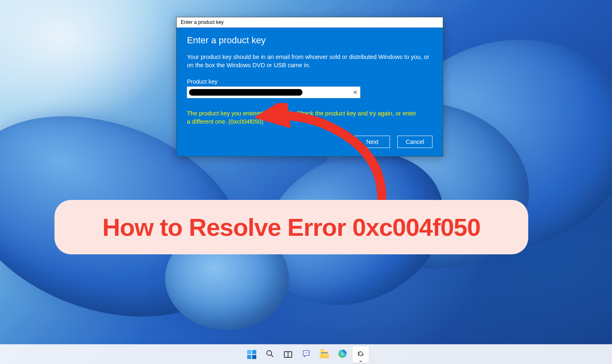 This screenshot has height=364, width=612. I want to click on caption-text: How to Resolve Error 0xc004f050, so click(291, 228).